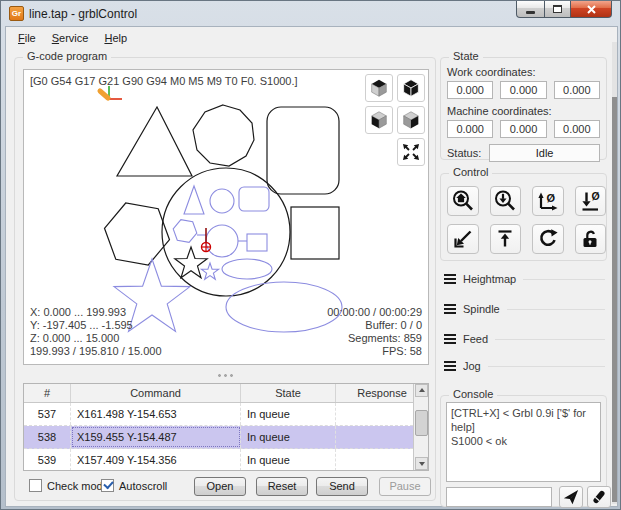 The height and width of the screenshot is (510, 621). I want to click on heightmap-label: Heightmap, so click(490, 279).